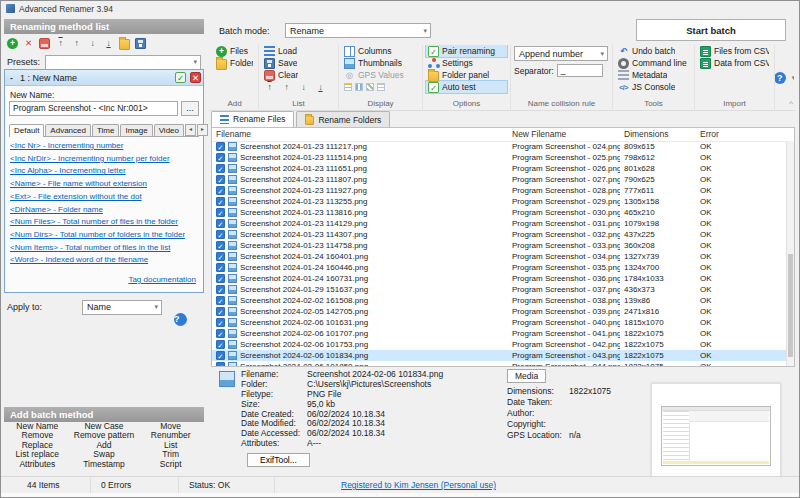 The height and width of the screenshot is (498, 800). I want to click on list-style-2-icon, so click(359, 87).